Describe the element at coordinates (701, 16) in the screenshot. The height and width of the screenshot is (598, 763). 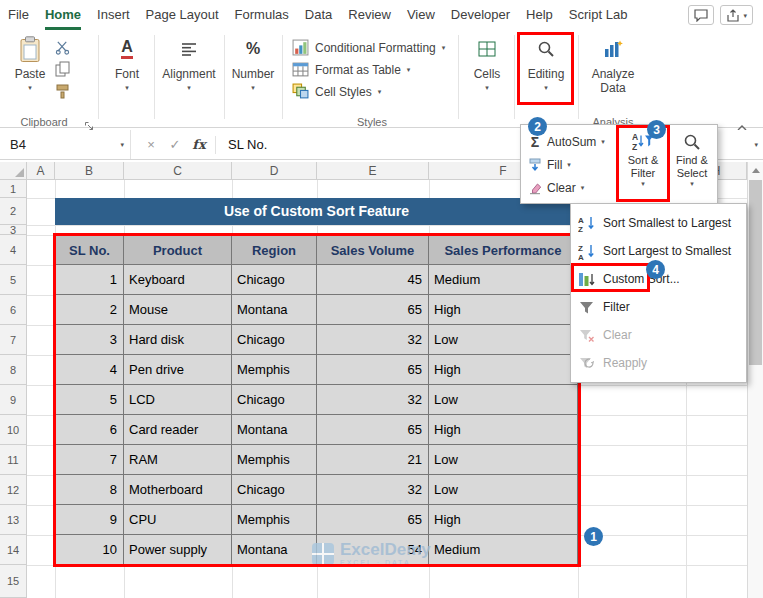
I see `comment-icon` at that location.